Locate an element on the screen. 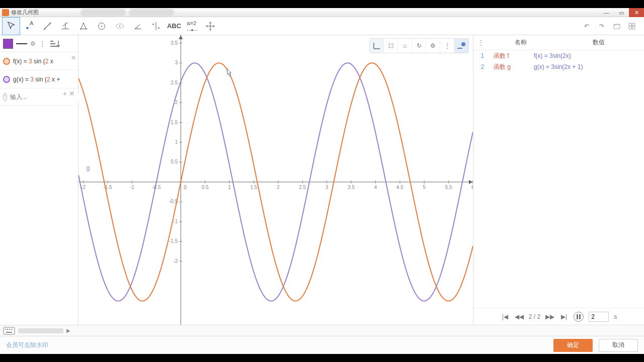 The height and width of the screenshot is (362, 644). animation-controls: |◀ ◀◀ 2 / 2 ▶▶ ▶| s is located at coordinates (558, 316).